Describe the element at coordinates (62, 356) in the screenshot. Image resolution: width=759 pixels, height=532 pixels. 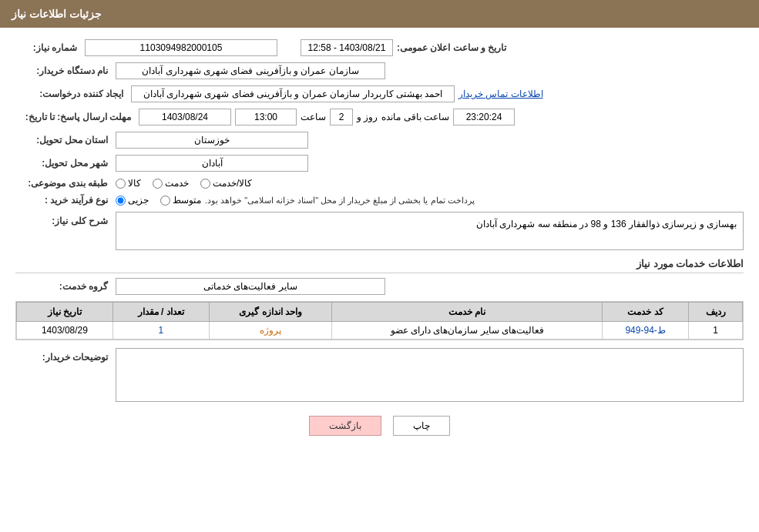
I see `tavzihat-label: توضیحات خریدار:` at that location.